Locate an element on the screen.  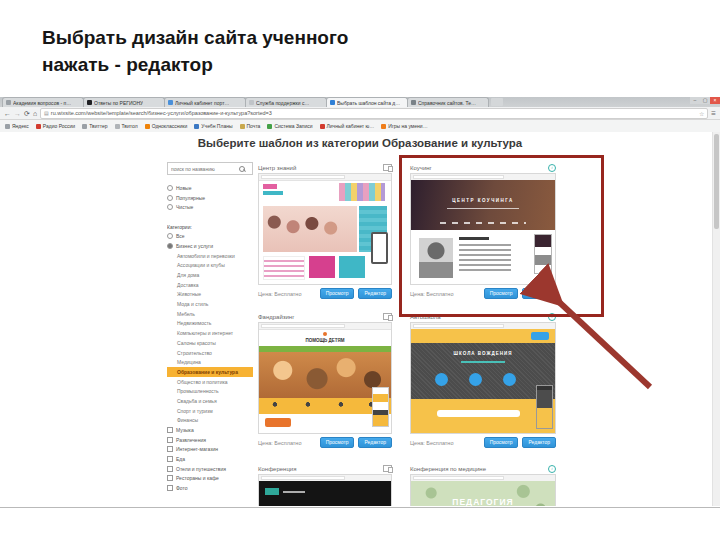
new-tab-button is located at coordinates (497, 102).